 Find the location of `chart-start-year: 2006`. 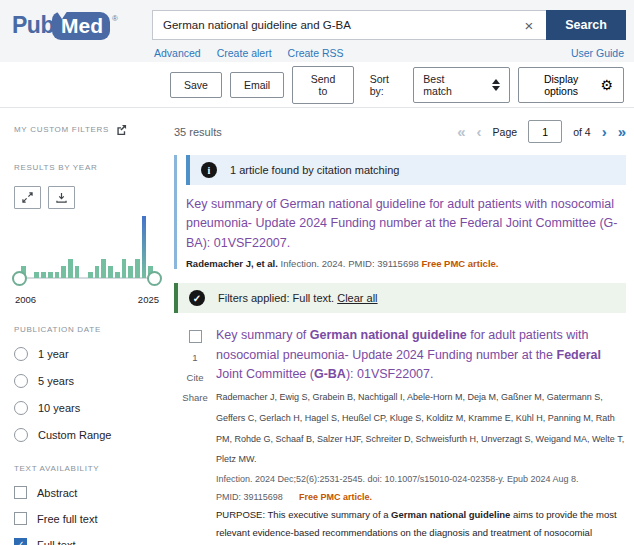

chart-start-year: 2006 is located at coordinates (26, 300).